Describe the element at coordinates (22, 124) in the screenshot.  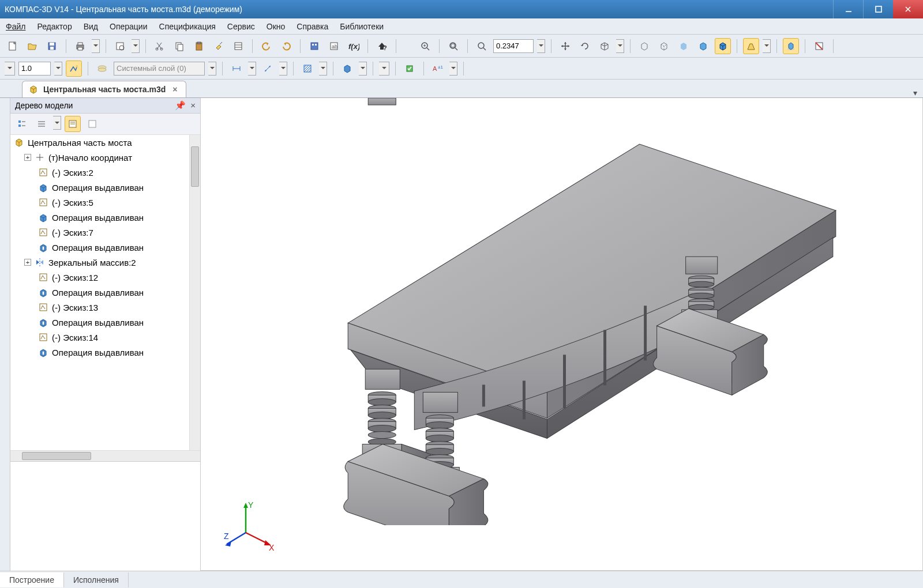
I see `tree-display-icon` at that location.